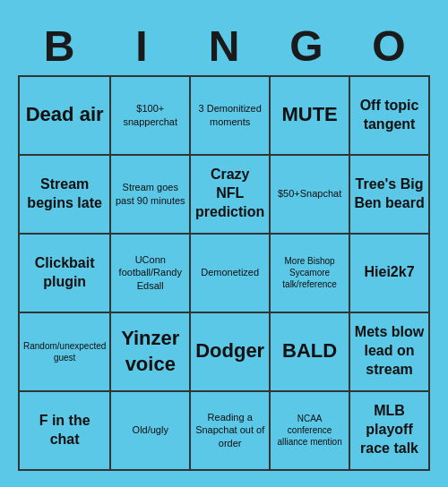 The image size is (448, 487). I want to click on letter-n: N, so click(224, 47).